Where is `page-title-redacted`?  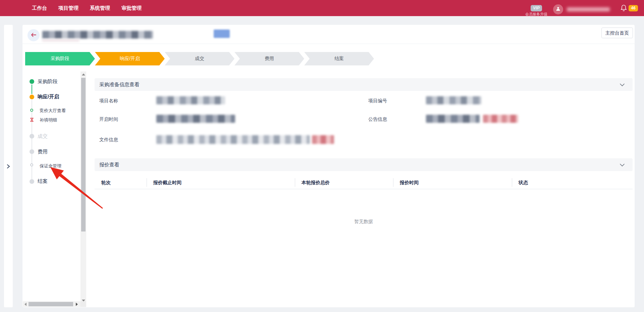 page-title-redacted is located at coordinates (98, 35).